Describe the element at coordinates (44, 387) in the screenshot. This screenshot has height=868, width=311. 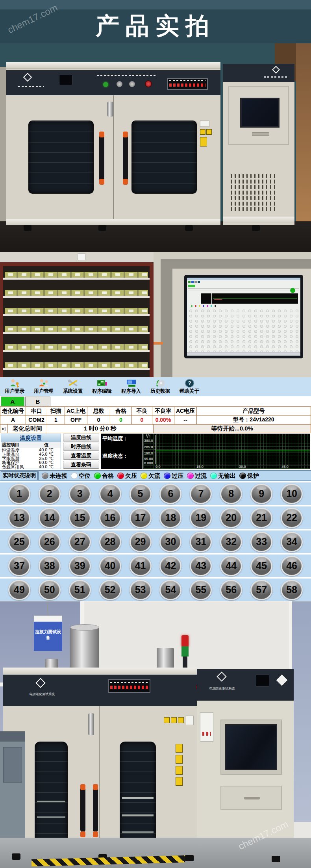
I see `user-management-button: 用户管理` at that location.